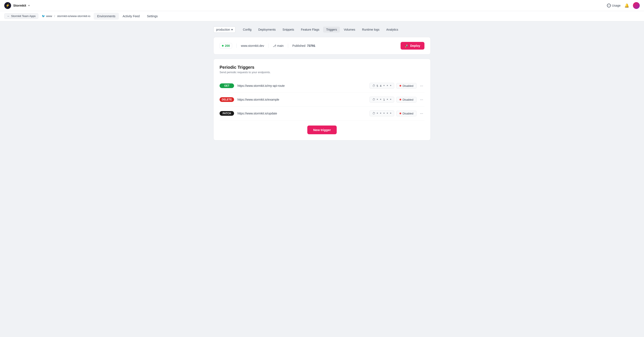 The width and height of the screenshot is (644, 337). What do you see at coordinates (322, 100) in the screenshot?
I see `table-row: DELETE https://www.stormkit.io/example ⏱…` at bounding box center [322, 100].